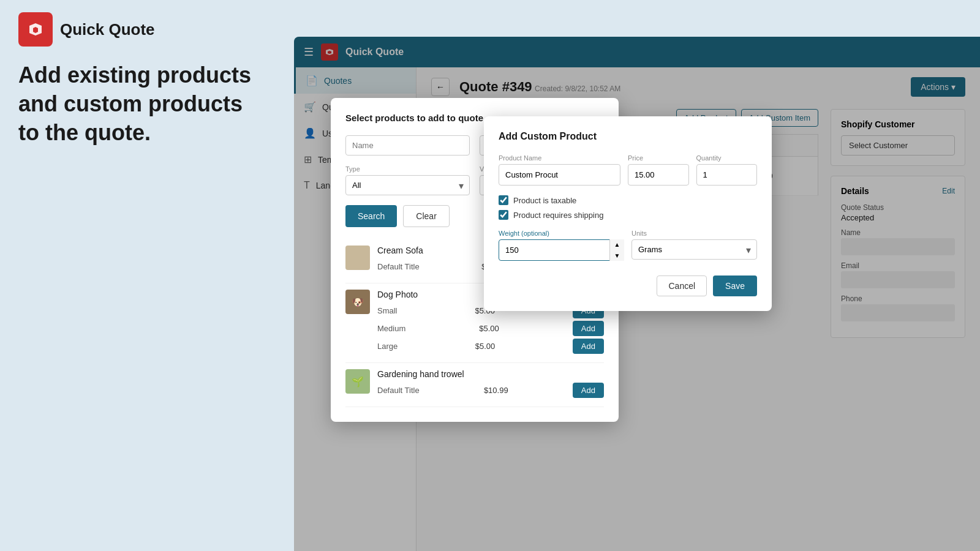  I want to click on search-button: Search, so click(371, 216).